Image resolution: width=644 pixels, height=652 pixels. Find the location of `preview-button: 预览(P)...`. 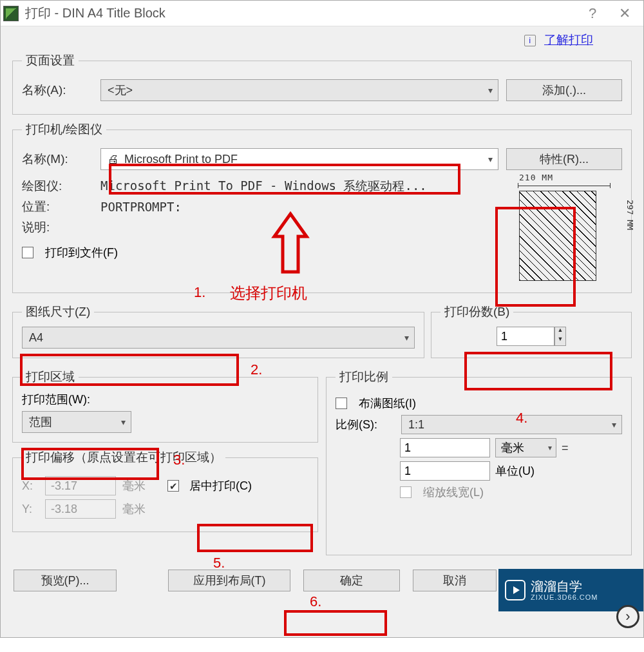

preview-button: 预览(P)... is located at coordinates (65, 580).